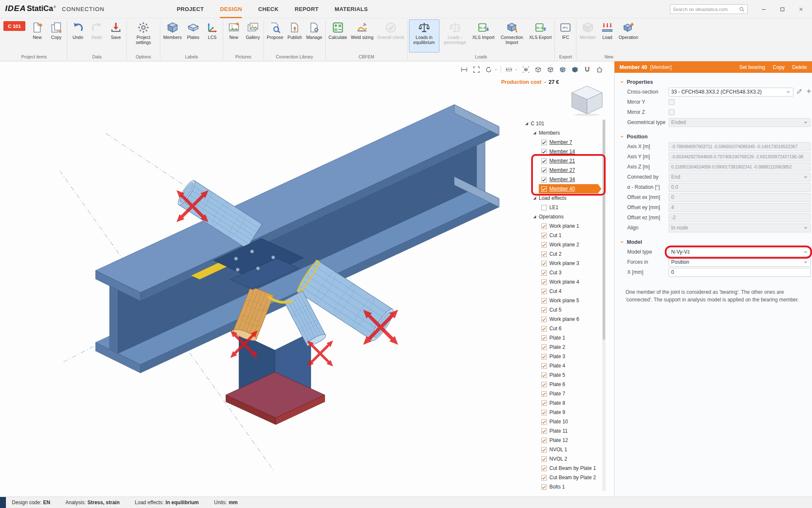  What do you see at coordinates (253, 36) in the screenshot?
I see `ribbon-button-gallery: Gallery` at bounding box center [253, 36].